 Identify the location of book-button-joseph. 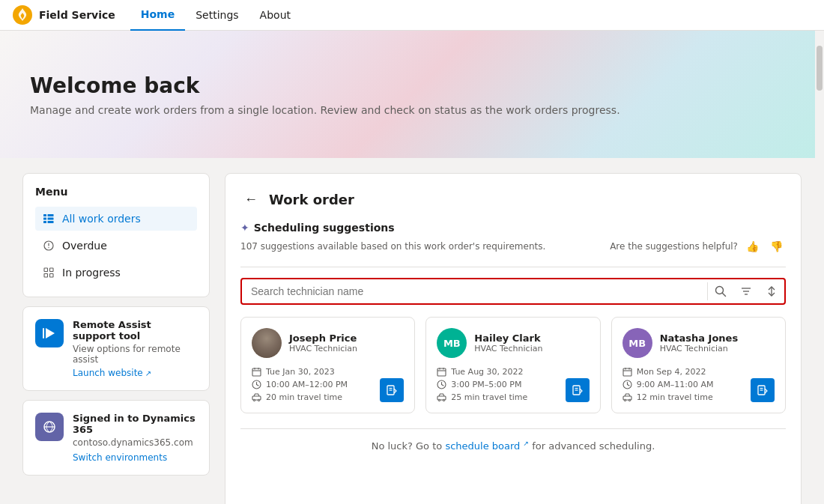
(392, 390).